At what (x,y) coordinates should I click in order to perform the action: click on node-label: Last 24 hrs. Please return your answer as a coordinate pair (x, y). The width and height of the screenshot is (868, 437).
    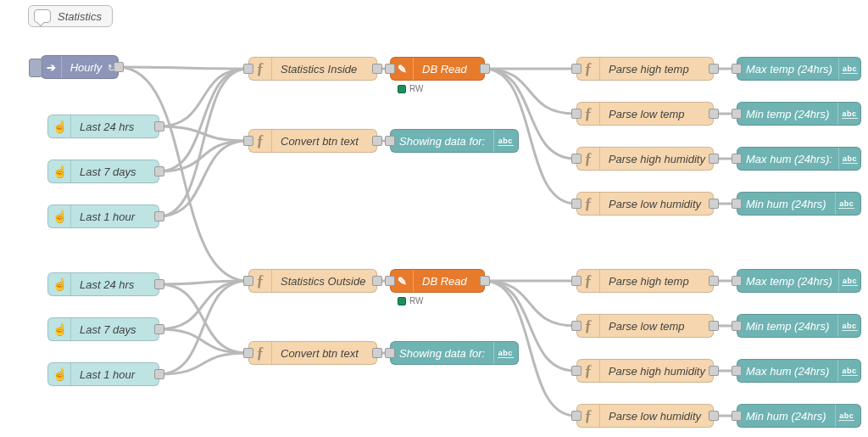
    Looking at the image, I should click on (107, 285).